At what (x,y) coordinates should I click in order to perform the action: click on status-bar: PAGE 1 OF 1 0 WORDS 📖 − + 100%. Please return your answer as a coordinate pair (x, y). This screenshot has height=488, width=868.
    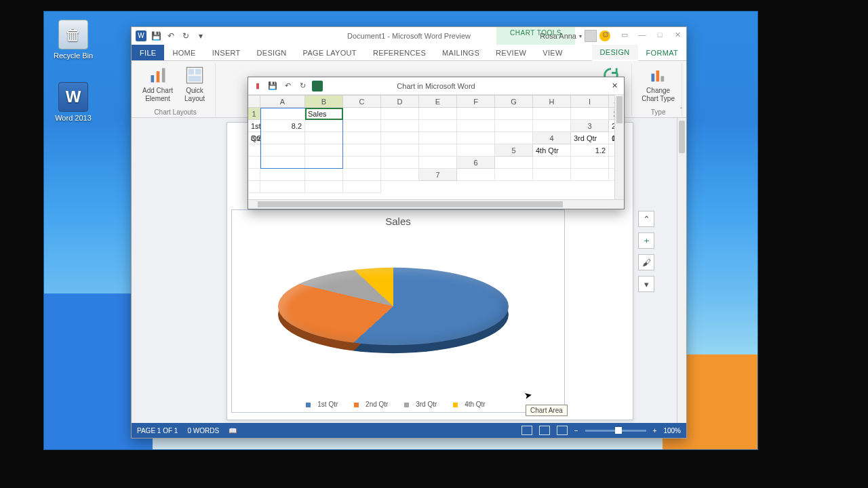
    Looking at the image, I should click on (409, 430).